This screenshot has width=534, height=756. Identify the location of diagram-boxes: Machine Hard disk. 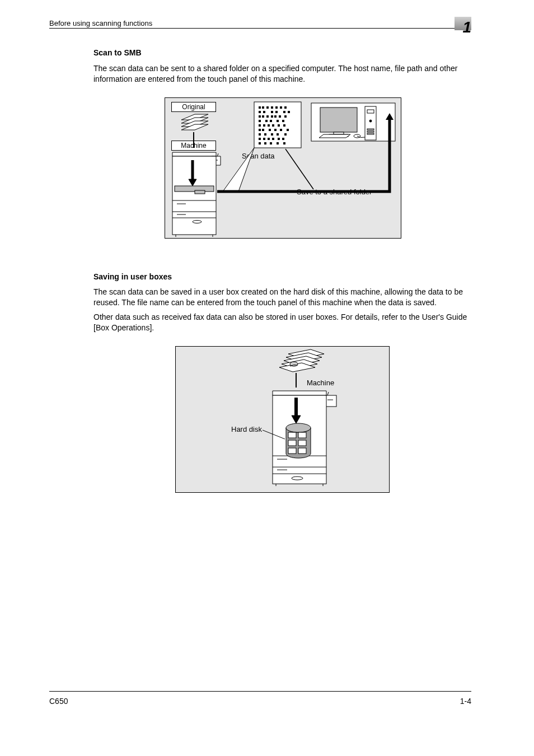
(282, 423).